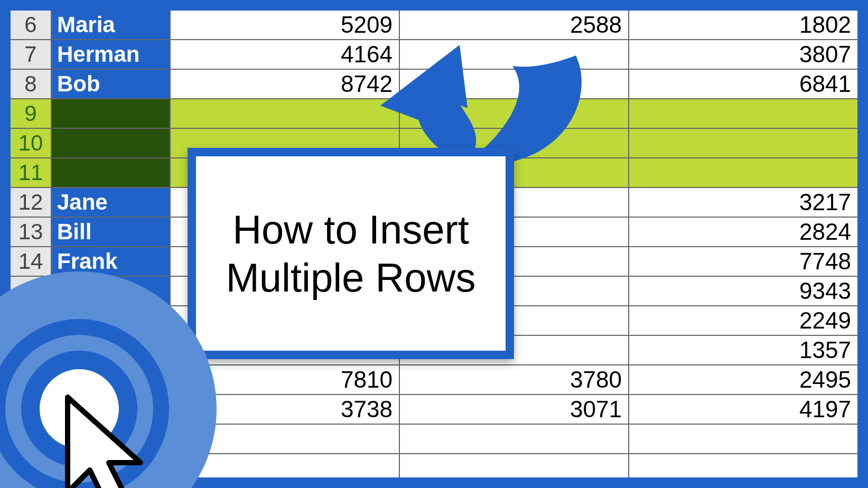  What do you see at coordinates (743, 54) in the screenshot?
I see `cell: 3807` at bounding box center [743, 54].